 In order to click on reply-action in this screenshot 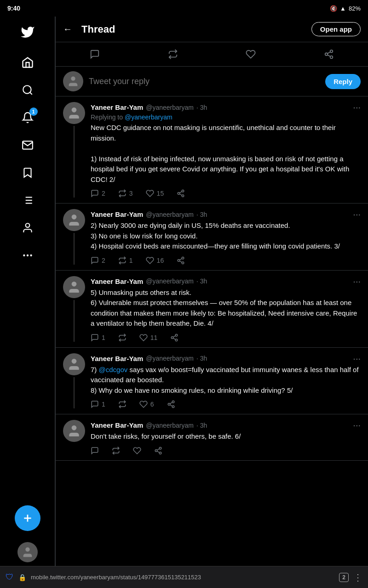, I will do `click(95, 451)`.